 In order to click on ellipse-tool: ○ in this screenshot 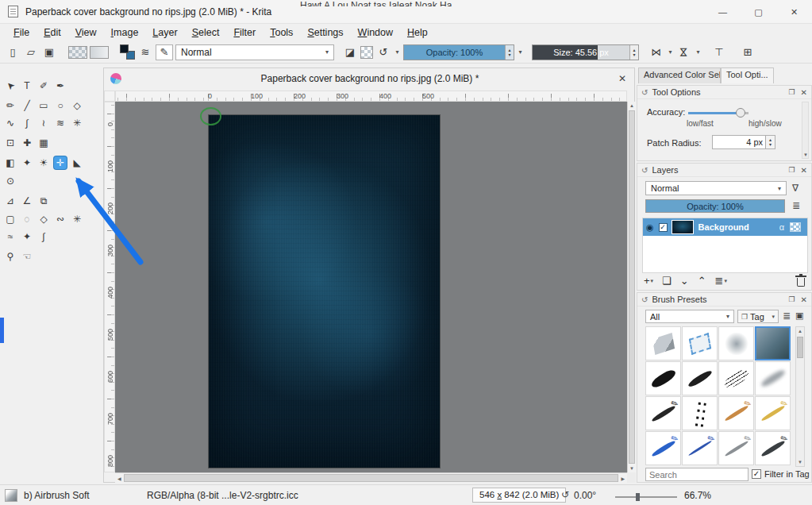, I will do `click(60, 106)`.